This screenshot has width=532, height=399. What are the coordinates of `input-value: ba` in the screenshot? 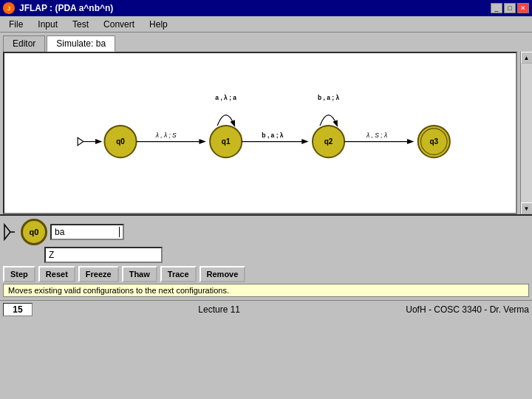 It's located at (59, 232).